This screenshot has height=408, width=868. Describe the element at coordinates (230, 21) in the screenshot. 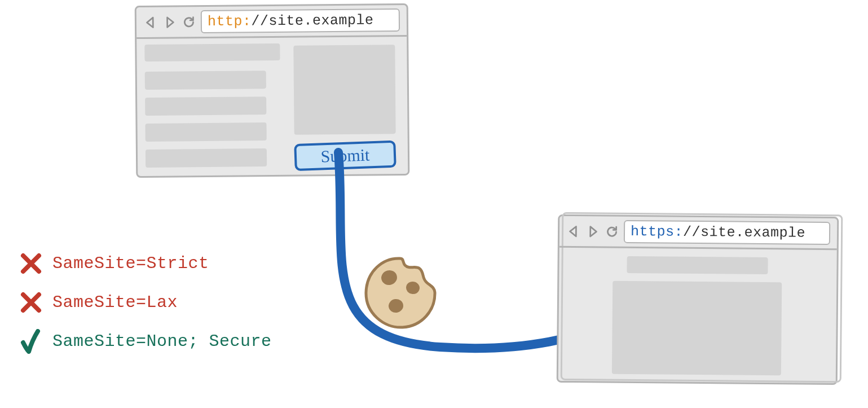

I see `url-scheme: http:` at that location.